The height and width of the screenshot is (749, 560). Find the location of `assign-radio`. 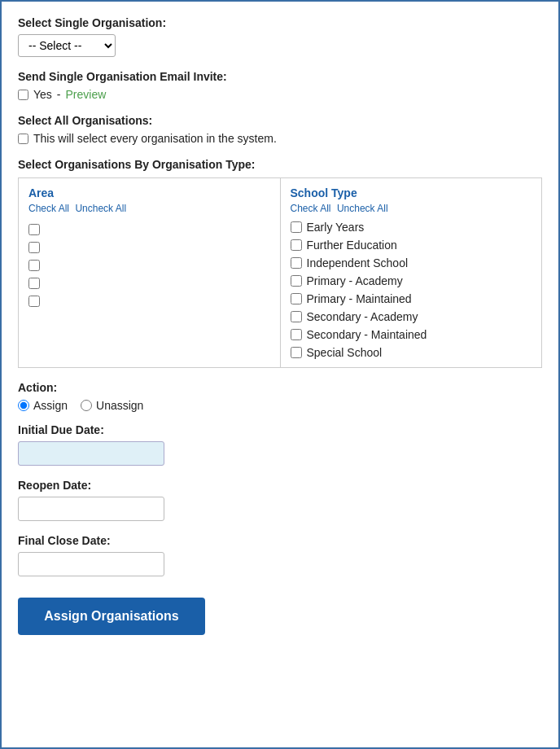

assign-radio is located at coordinates (24, 405).